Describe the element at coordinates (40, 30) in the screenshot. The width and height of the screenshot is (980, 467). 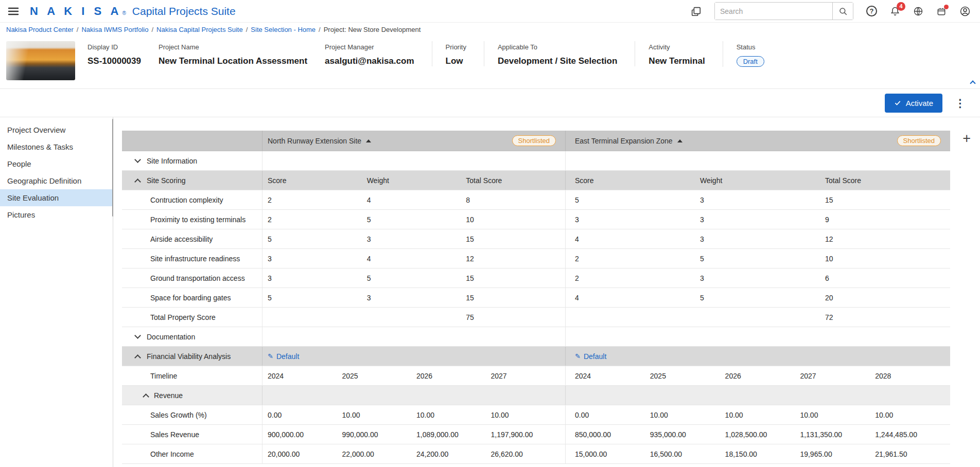
I see `breadcrumb-link-product-center: Nakisa Product Center` at that location.